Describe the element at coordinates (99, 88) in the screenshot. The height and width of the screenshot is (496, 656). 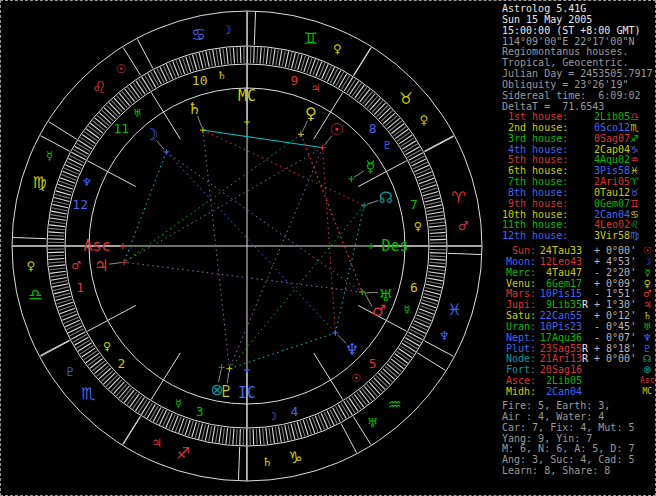
I see `leo-icon: ♌` at that location.